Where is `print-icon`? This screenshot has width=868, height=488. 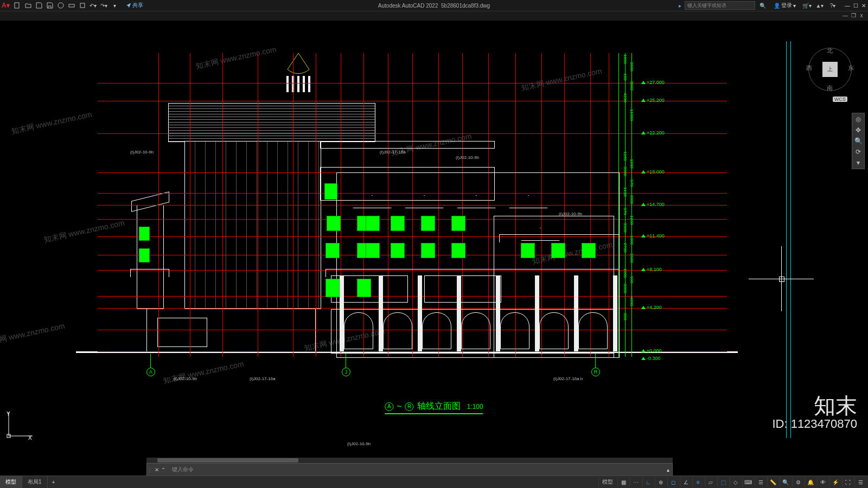
print-icon is located at coordinates (82, 5).